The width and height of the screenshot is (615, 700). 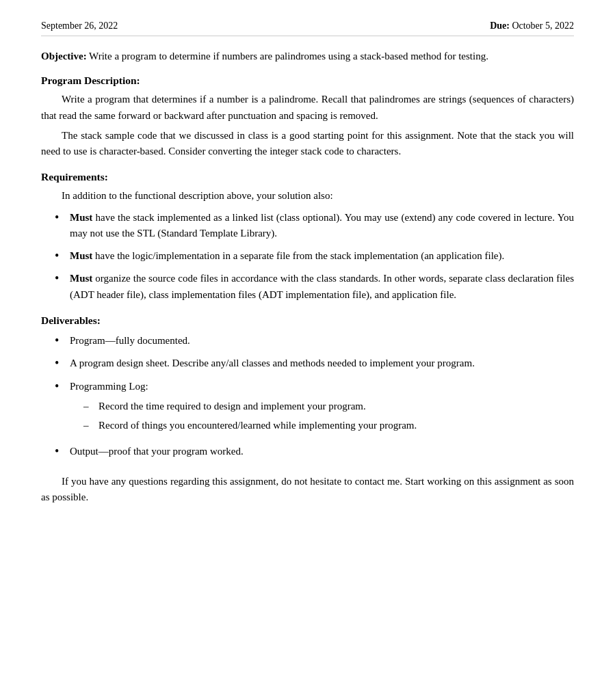 I want to click on deliverable-item-4: Output—proof that your program worked., so click(x=322, y=451).